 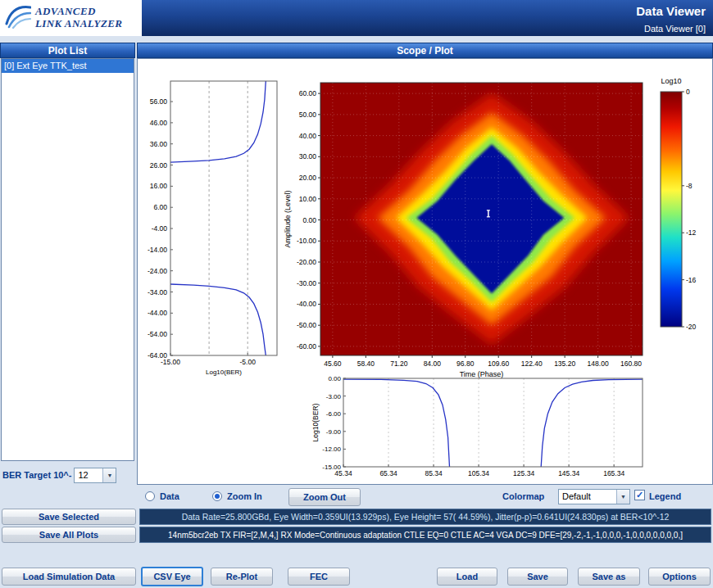 I want to click on svg-text: Amplitude (Level), so click(x=288, y=219).